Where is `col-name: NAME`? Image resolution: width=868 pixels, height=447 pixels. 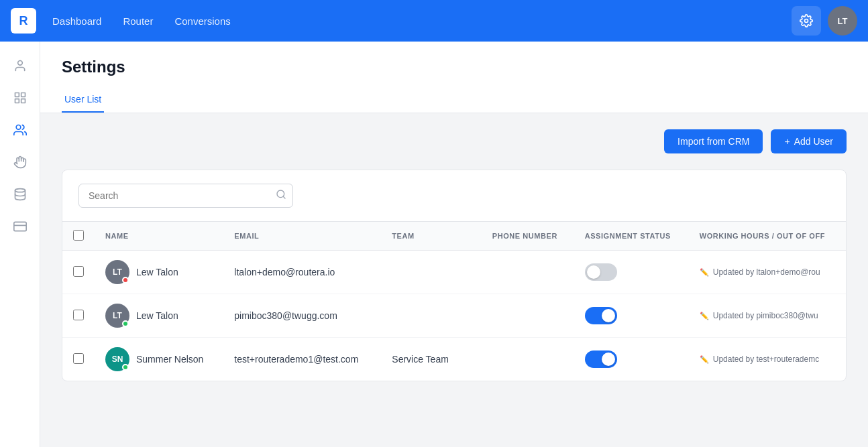 col-name: NAME is located at coordinates (159, 236).